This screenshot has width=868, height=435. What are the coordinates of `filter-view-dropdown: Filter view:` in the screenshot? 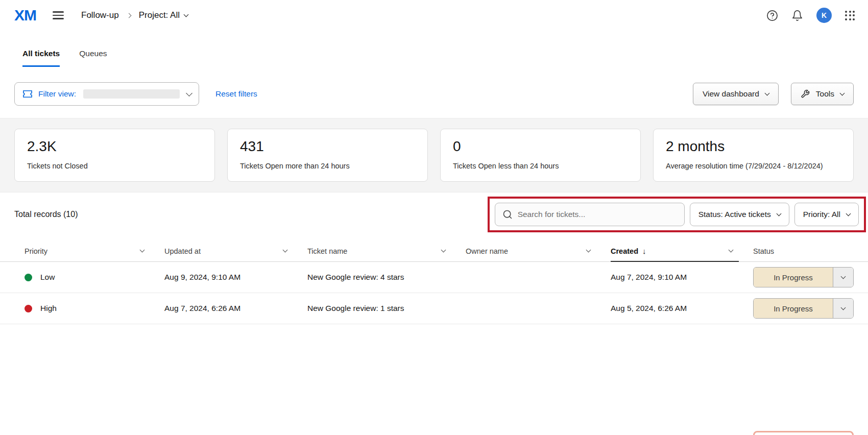 It's located at (107, 94).